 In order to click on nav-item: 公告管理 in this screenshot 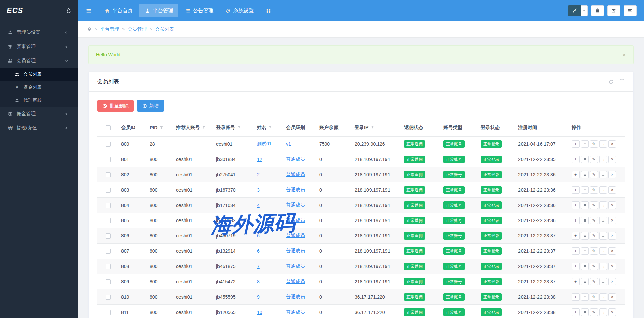, I will do `click(200, 11)`.